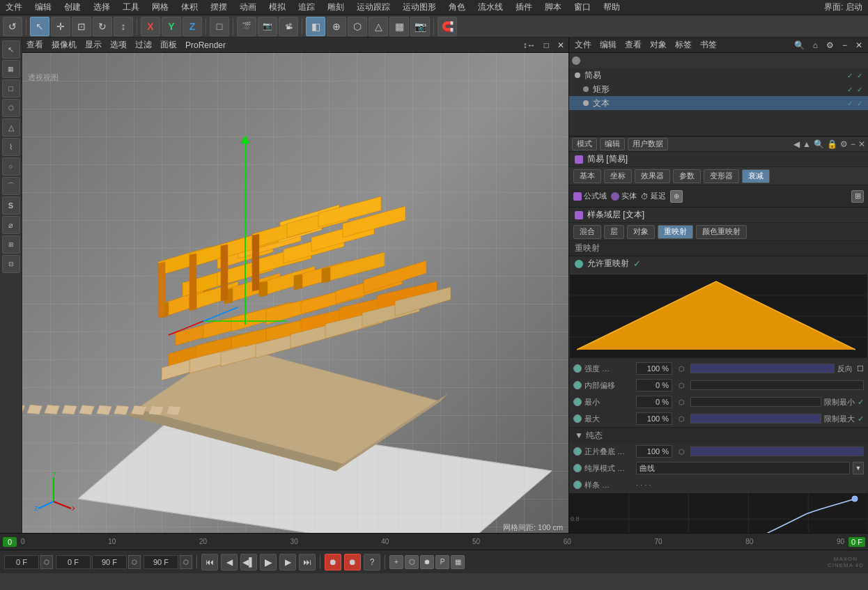 Image resolution: width=868 pixels, height=590 pixels. What do you see at coordinates (442, 562) in the screenshot?
I see `motion-record-button: P` at bounding box center [442, 562].